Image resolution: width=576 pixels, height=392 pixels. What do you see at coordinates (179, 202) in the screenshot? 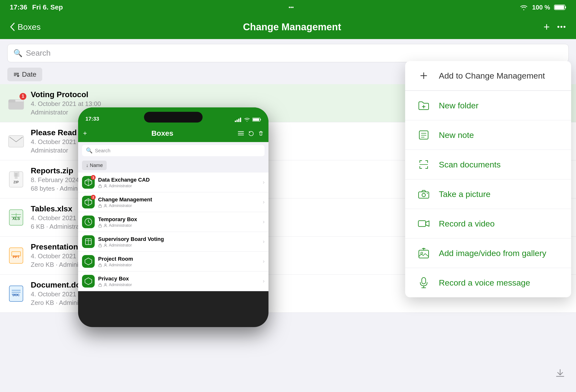
I see `phone-item-info: Change Management Administrator` at bounding box center [179, 202].